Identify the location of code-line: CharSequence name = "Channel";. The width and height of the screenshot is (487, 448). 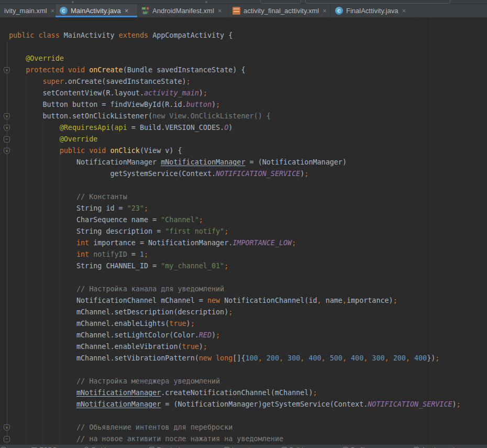
(248, 220).